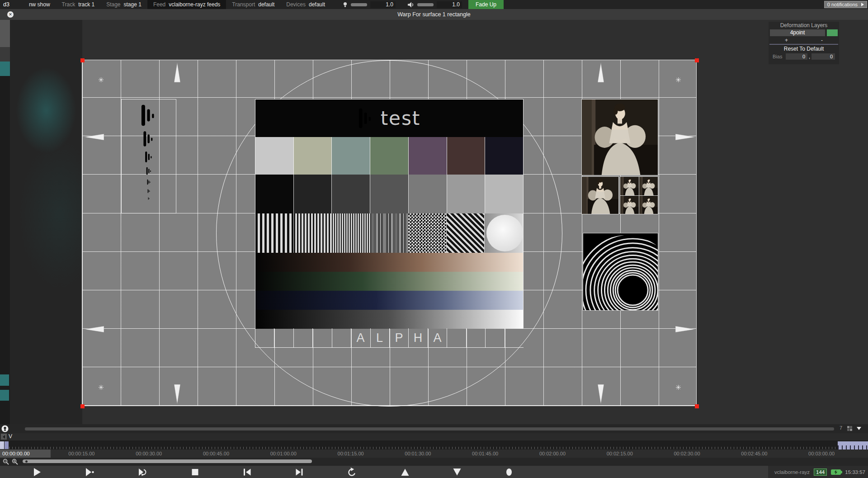  Describe the element at coordinates (10, 14) in the screenshot. I see `close-editor-icon: ✕` at that location.